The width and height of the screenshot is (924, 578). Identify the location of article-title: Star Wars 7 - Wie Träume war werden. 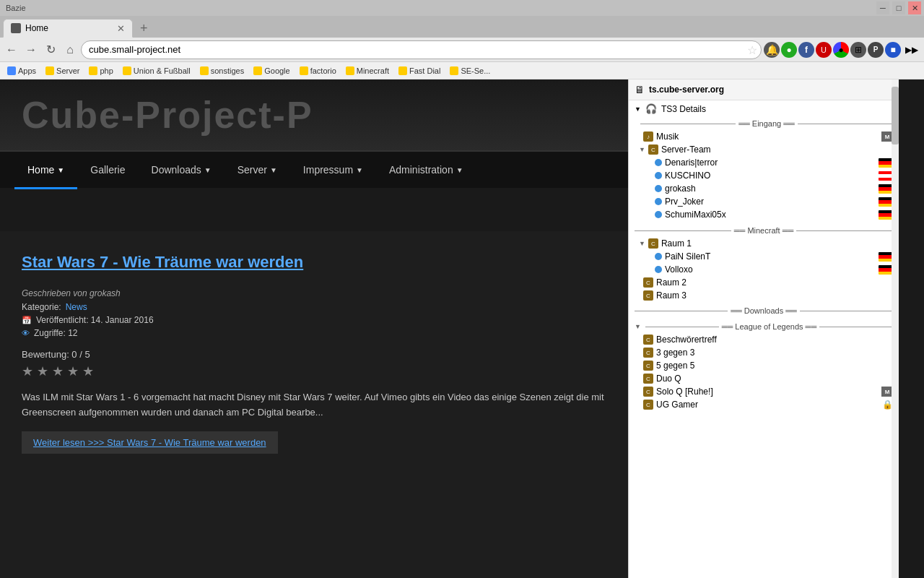
(314, 262).